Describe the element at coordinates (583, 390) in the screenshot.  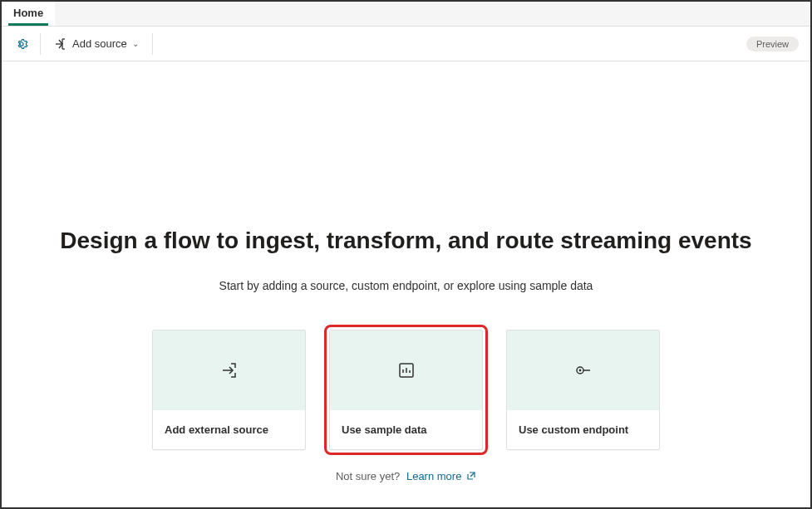
I see `card-use-custom-endpoint: Use custom endpoint` at that location.